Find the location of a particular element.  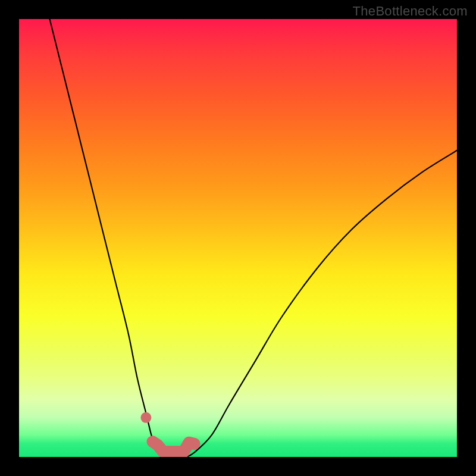

trough-marker-band is located at coordinates (174, 446).